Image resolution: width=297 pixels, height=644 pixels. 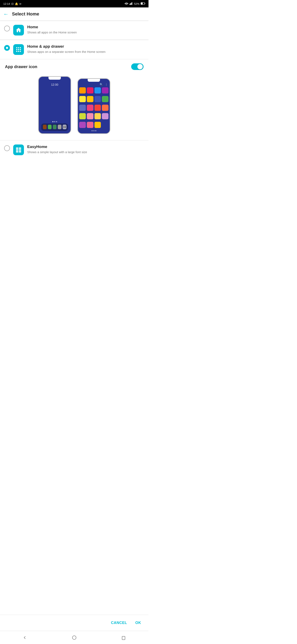 I want to click on page-title: Select Home, so click(x=25, y=14).